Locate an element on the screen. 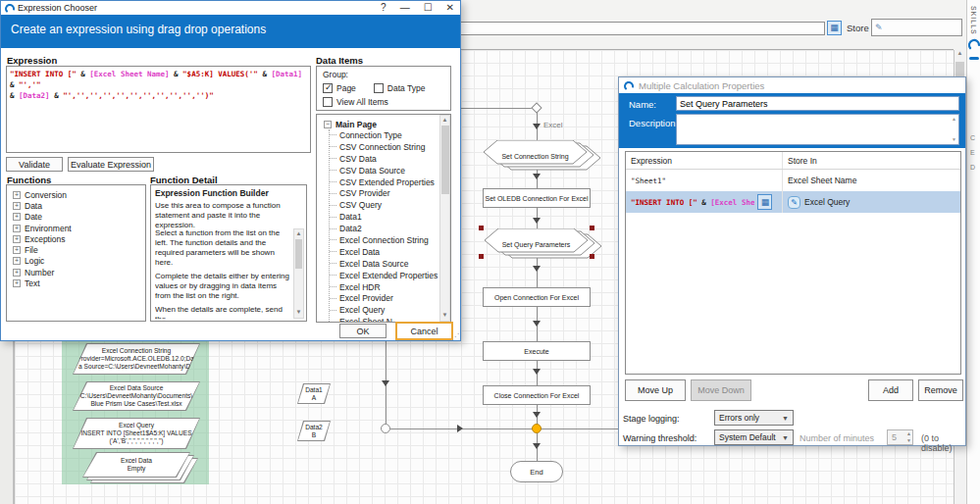 The image size is (980, 504). tree-item-csv-data: CSV Data is located at coordinates (390, 159).